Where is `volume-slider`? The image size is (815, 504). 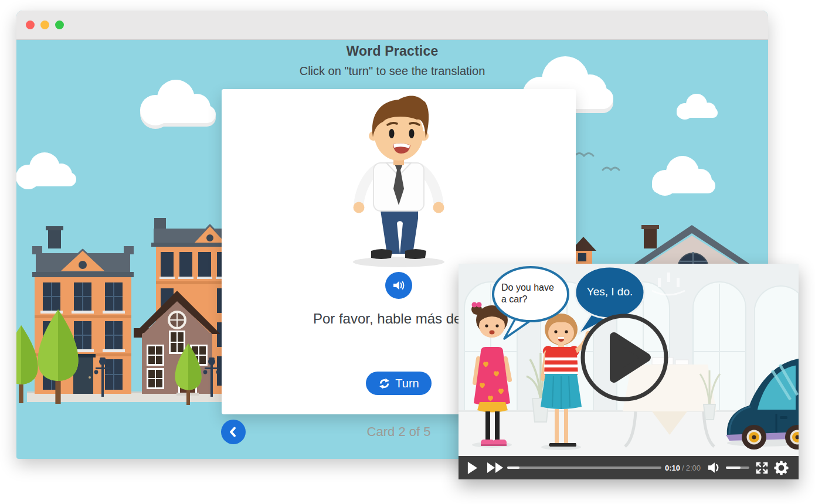 volume-slider is located at coordinates (738, 468).